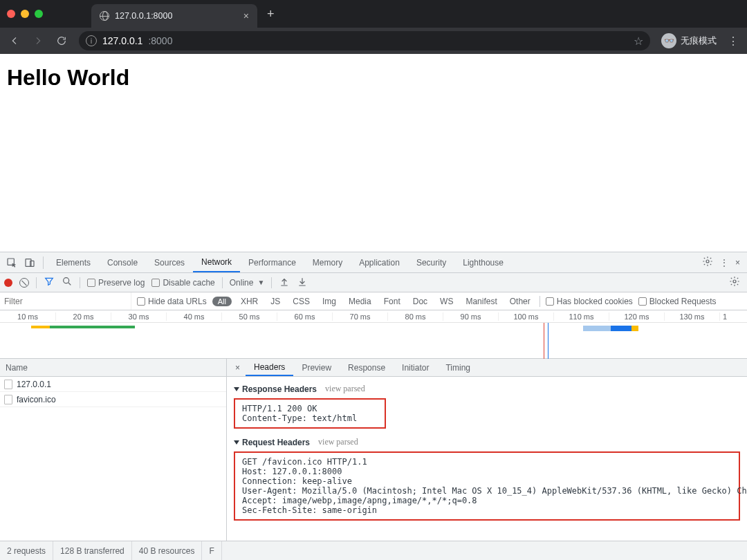 The width and height of the screenshot is (747, 560). Describe the element at coordinates (699, 41) in the screenshot. I see `incognito-label: 无痕模式` at that location.